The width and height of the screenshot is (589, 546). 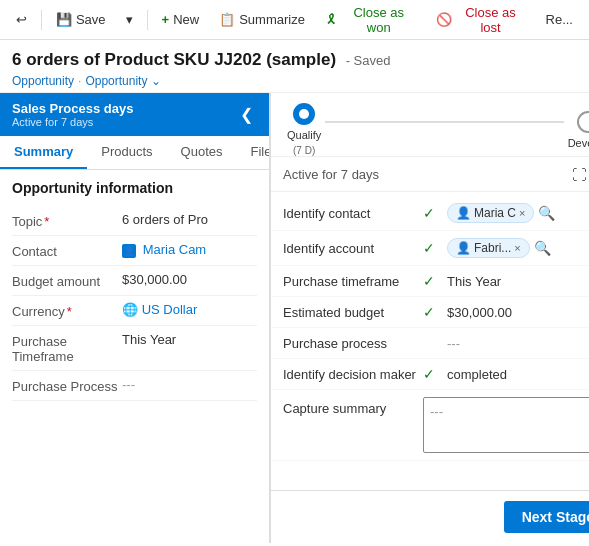 What do you see at coordinates (517, 248) in the screenshot?
I see `account-pill-remove-button: ×` at bounding box center [517, 248].